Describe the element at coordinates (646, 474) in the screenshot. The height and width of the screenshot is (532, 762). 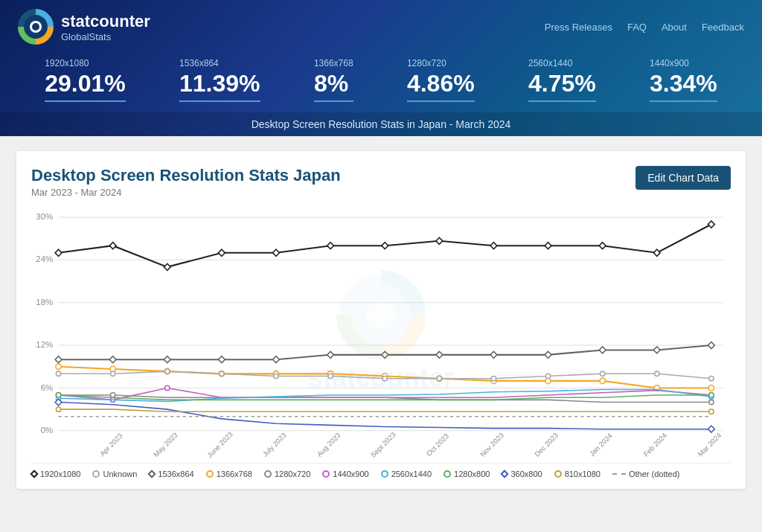
I see `legend-other: Other (dotted)` at that location.